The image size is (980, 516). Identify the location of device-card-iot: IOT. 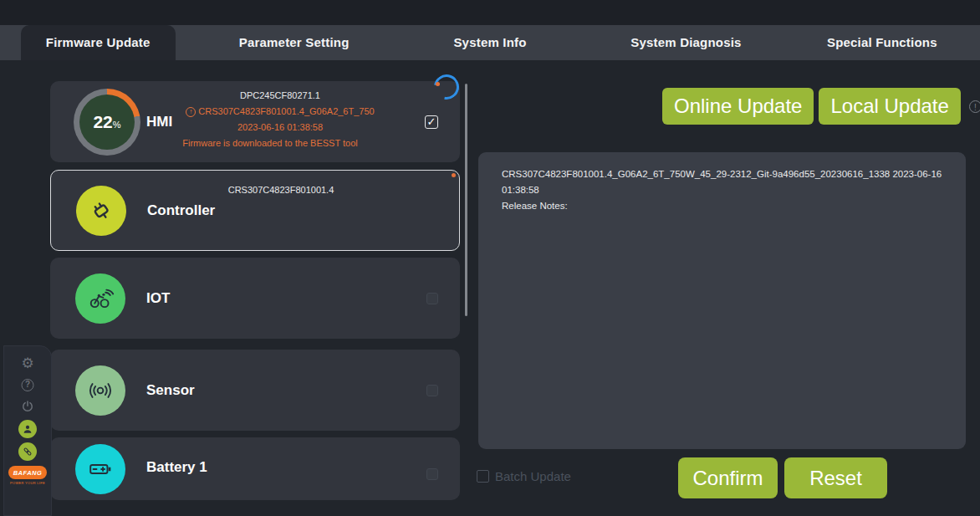
(255, 298).